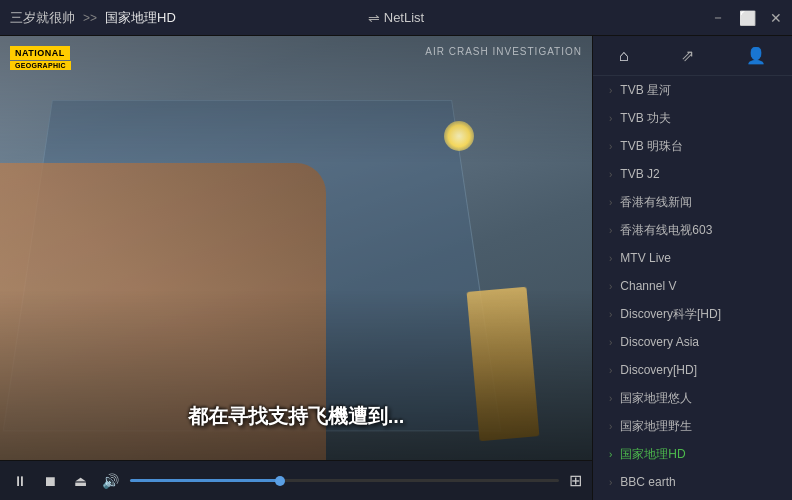  What do you see at coordinates (646, 258) in the screenshot?
I see `channel-label: MTV Live` at bounding box center [646, 258].